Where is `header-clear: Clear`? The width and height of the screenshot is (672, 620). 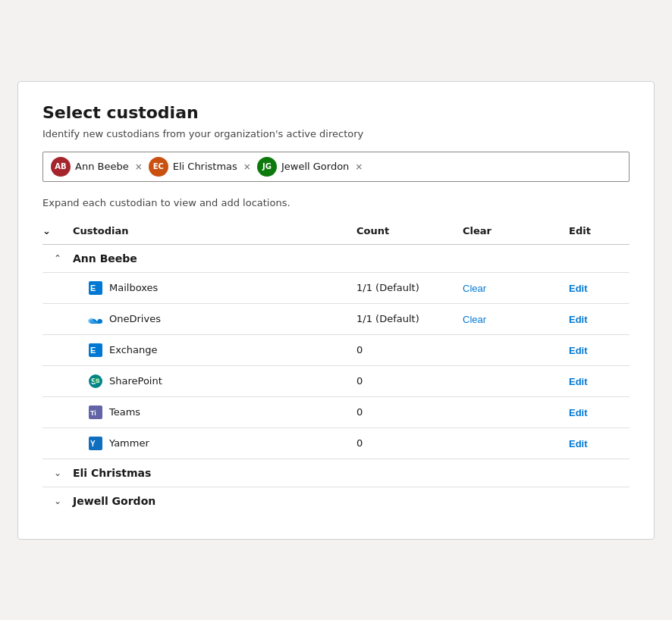 header-clear: Clear is located at coordinates (516, 230).